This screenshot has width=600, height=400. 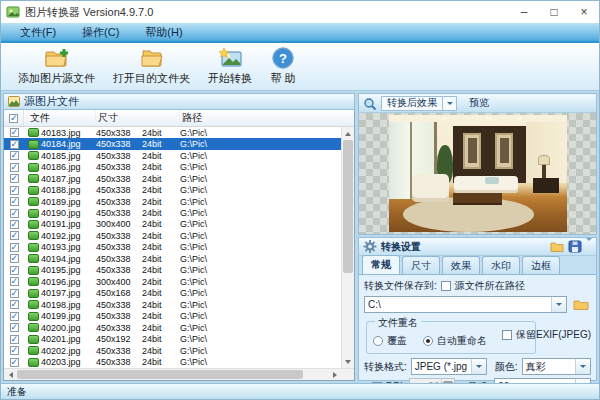 What do you see at coordinates (581, 304) in the screenshot?
I see `browse-folder-button` at bounding box center [581, 304].